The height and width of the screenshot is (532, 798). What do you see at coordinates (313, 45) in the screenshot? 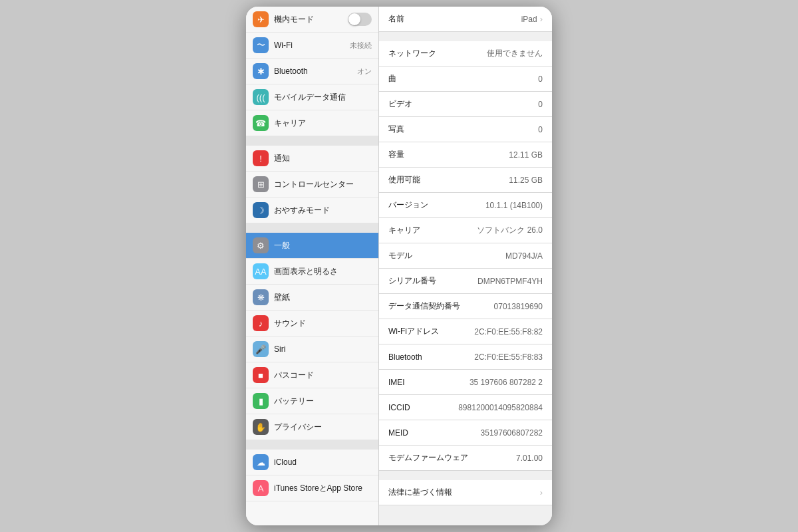
I see `sidebar-item-wifi: 〜Wi-Fi未接続` at bounding box center [313, 45].